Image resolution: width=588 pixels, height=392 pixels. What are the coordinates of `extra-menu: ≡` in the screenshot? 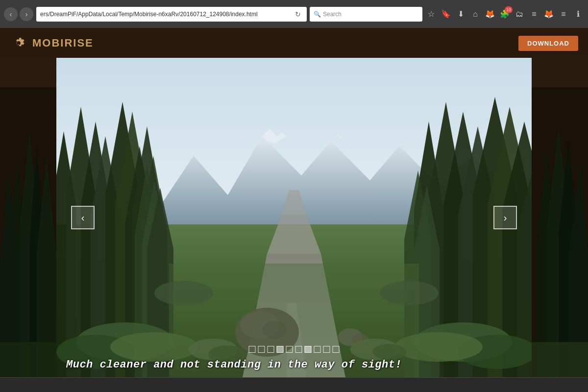 It's located at (564, 14).